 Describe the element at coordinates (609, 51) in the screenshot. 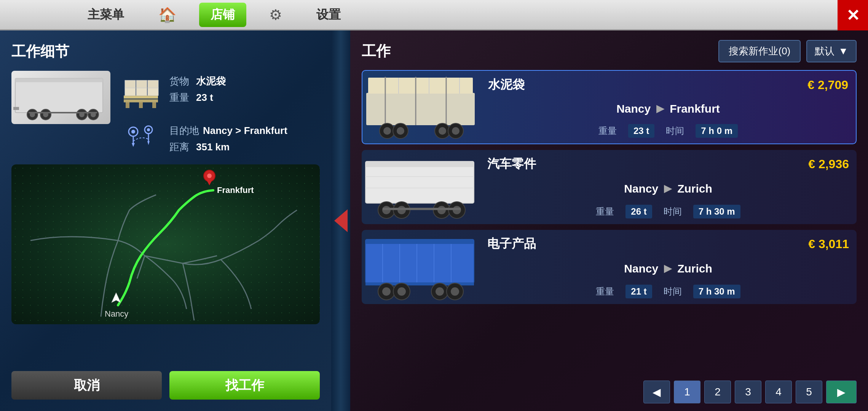

I see `right-header: 工作 搜索新作业(0) 默认 ▼` at that location.